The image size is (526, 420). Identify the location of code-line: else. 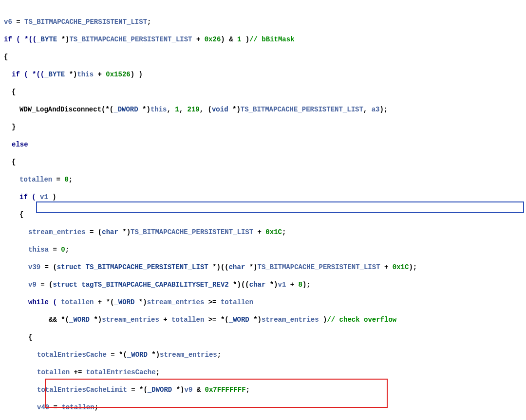
(269, 145).